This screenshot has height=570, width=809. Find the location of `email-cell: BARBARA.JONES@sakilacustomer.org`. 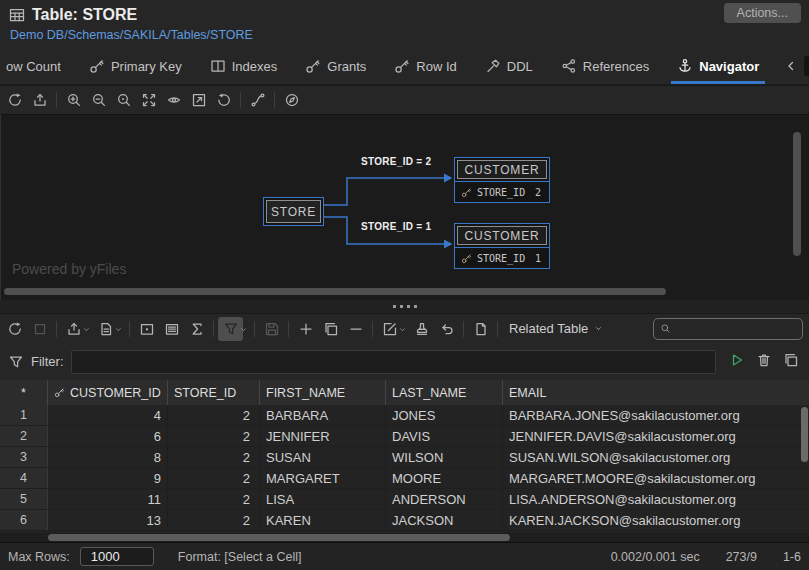

email-cell: BARBARA.JONES@sakilacustomer.org is located at coordinates (656, 415).